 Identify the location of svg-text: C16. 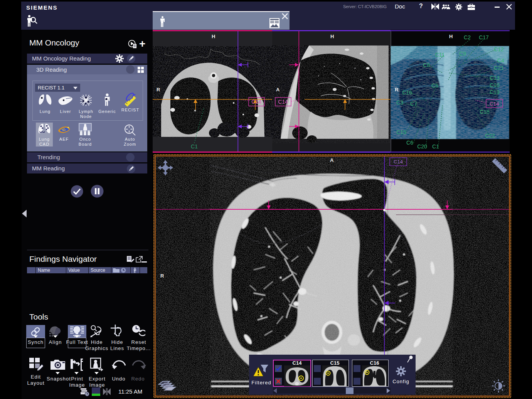
(407, 93).